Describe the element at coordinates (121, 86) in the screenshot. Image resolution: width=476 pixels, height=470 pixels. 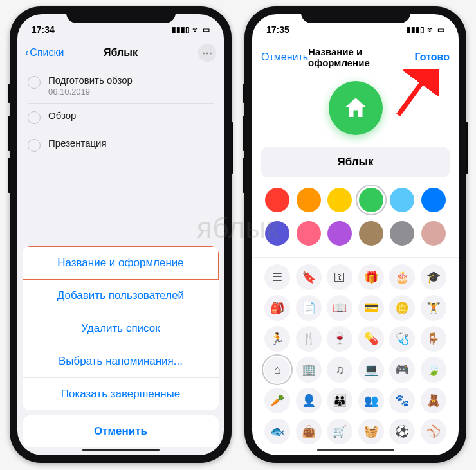
I see `reminder-row: Подготовить обзор 06.10.2019` at that location.